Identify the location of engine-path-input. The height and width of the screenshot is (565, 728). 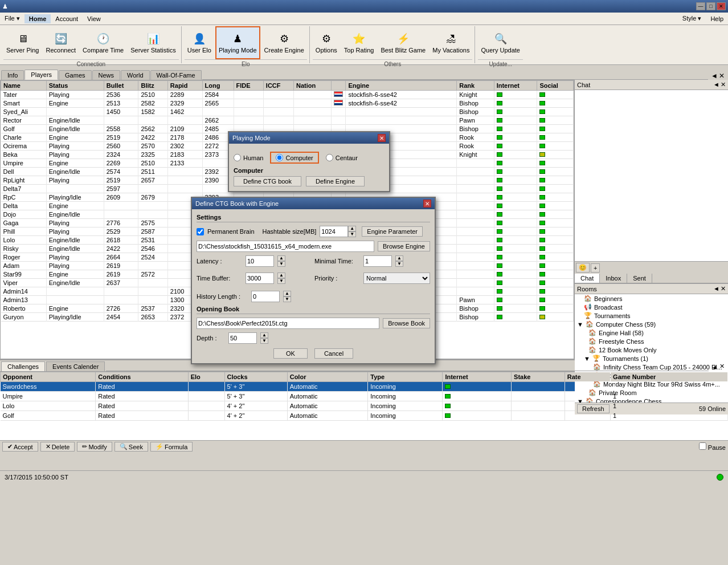
(285, 246).